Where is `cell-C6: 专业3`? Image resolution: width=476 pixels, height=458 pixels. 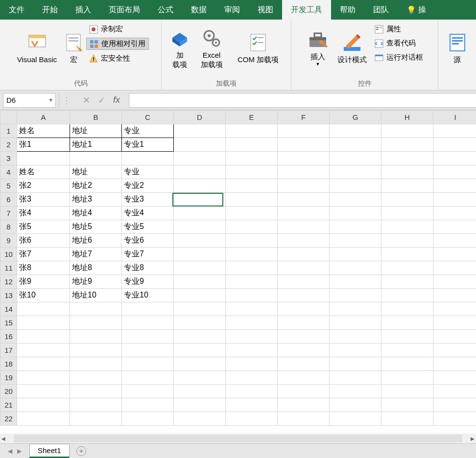
cell-C6: 专业3 is located at coordinates (148, 200).